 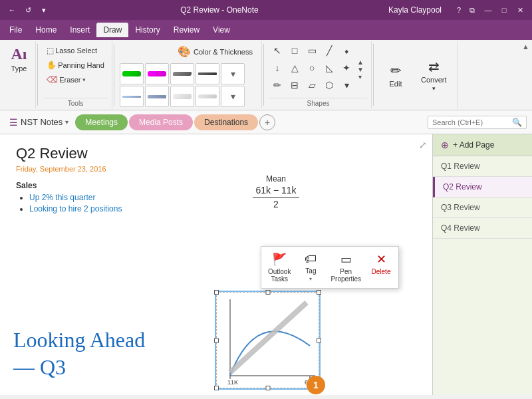 I want to click on convert-icon: ⇄, so click(x=434, y=66).